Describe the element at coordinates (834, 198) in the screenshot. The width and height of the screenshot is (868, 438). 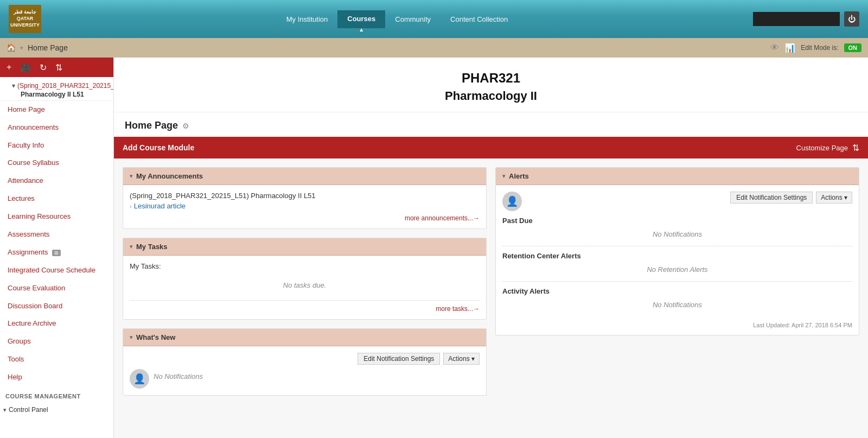
I see `alerts-actions-button: Actions ▾` at that location.